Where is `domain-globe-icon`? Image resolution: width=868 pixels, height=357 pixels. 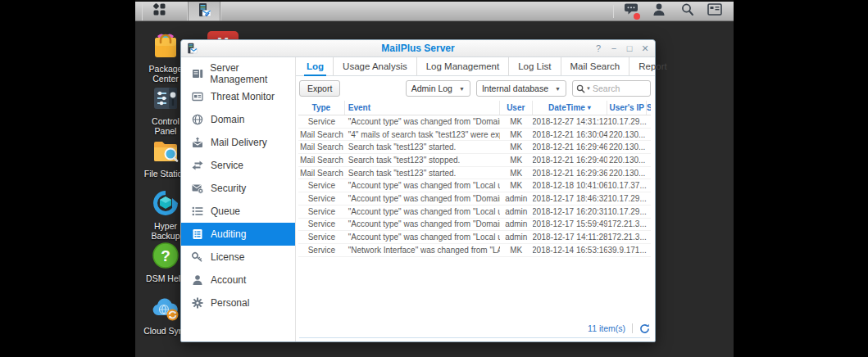 domain-globe-icon is located at coordinates (198, 120).